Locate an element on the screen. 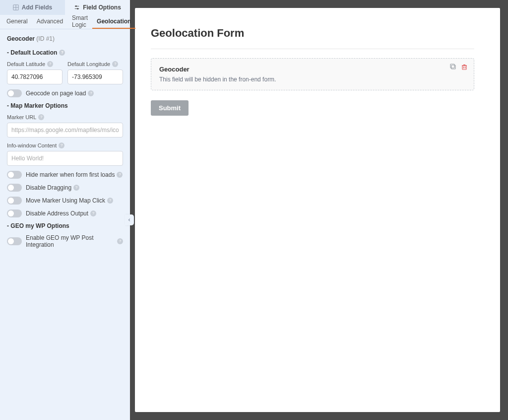 Image resolution: width=508 pixels, height=420 pixels. tab-add-fields: Add Fields is located at coordinates (33, 7).